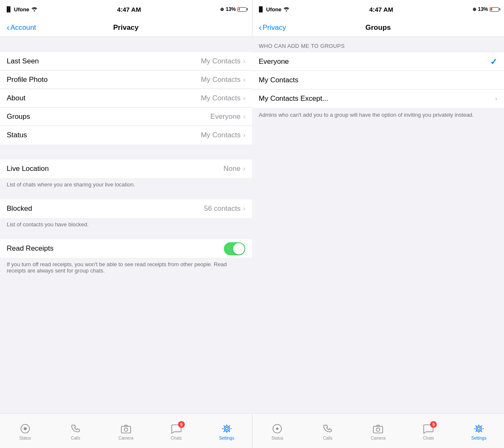  What do you see at coordinates (126, 438) in the screenshot?
I see `left-camera-tab-label: Camera` at bounding box center [126, 438].